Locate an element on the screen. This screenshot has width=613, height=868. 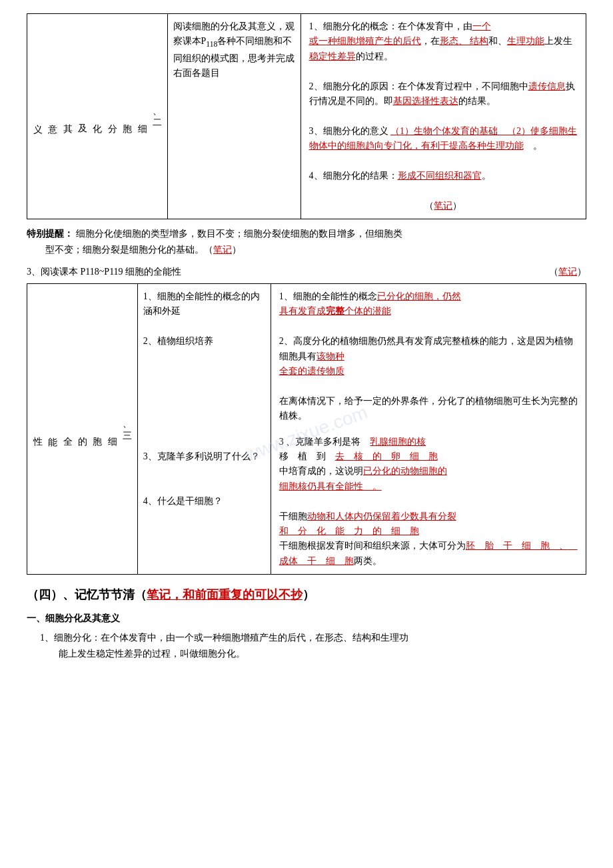
question-text: 阅读细胞的分化及其意义，观察课本P118各种不同细胞和不同组织的模式图，思考并完… is located at coordinates (234, 49).